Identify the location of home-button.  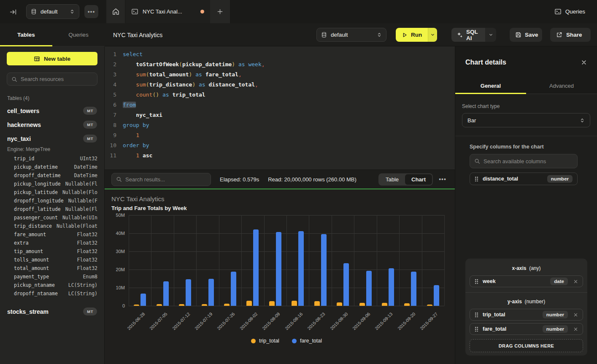
(116, 12).